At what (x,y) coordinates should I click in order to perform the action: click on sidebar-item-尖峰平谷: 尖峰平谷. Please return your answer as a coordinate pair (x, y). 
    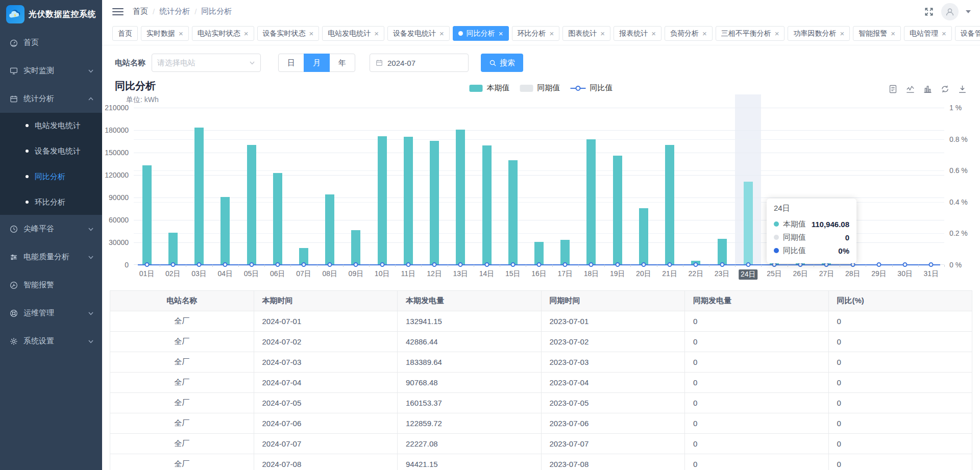
    Looking at the image, I should click on (51, 229).